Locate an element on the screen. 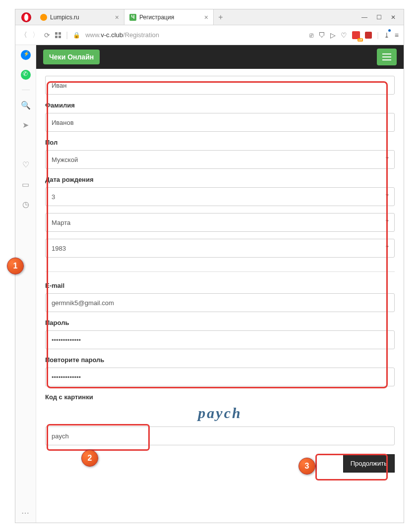 The height and width of the screenshot is (532, 419). first-name-field is located at coordinates (220, 85).